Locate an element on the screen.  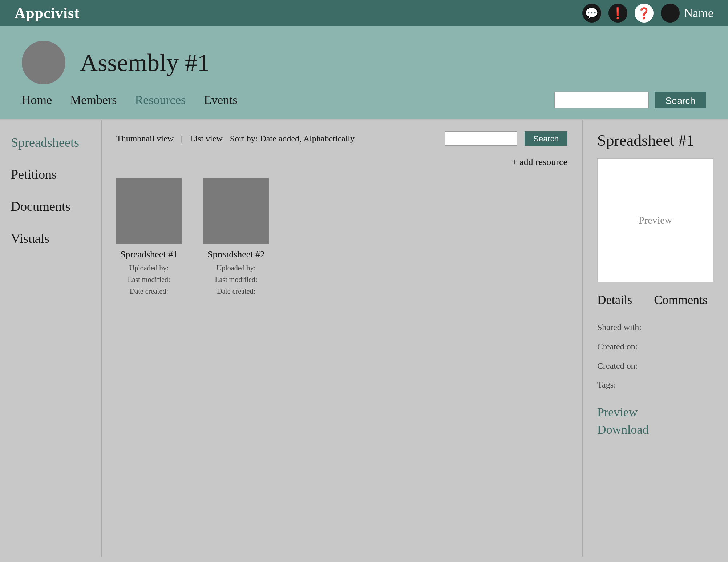
sidebar-item-visuals: Visuals is located at coordinates (50, 238).